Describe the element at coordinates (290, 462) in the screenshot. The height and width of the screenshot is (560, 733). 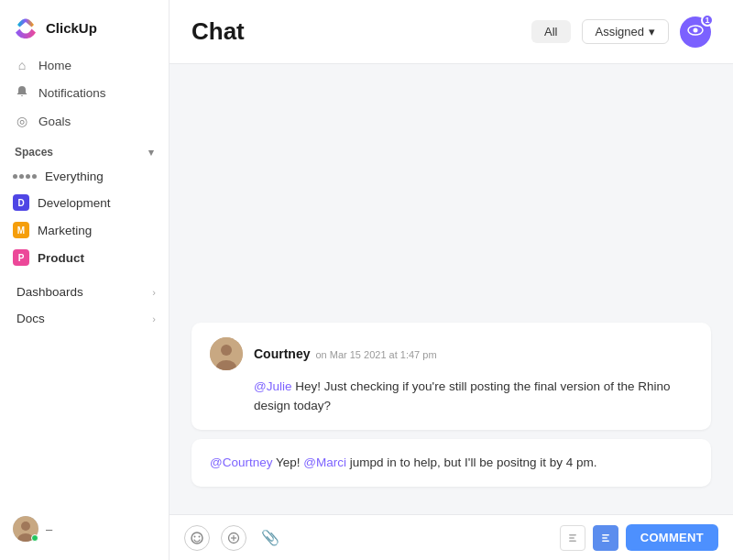
I see `reply-text: Yep!` at that location.